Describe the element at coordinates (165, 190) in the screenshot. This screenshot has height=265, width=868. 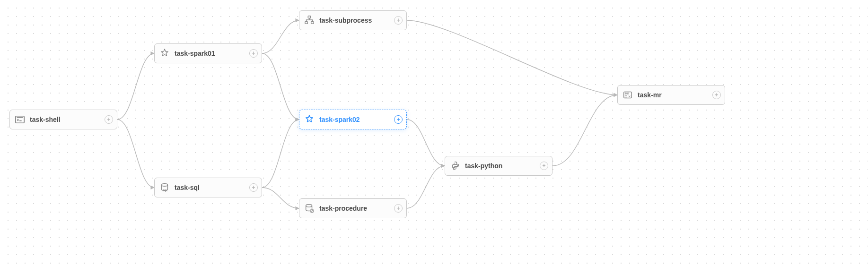
I see `svg-text: SQL` at that location.